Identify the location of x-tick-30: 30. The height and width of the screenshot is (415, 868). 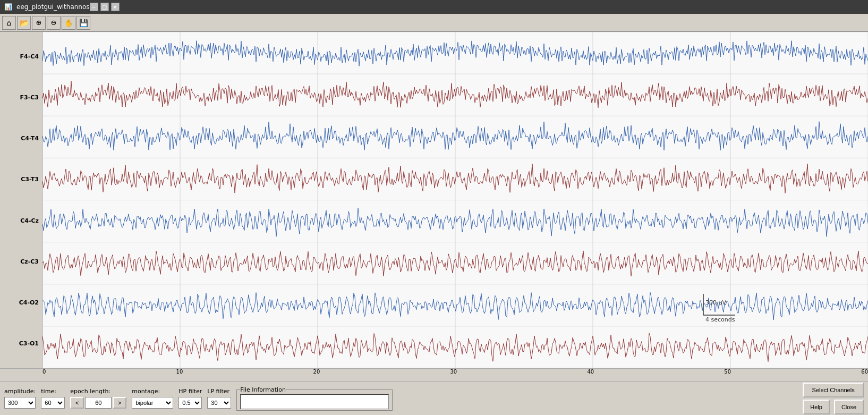
(454, 372).